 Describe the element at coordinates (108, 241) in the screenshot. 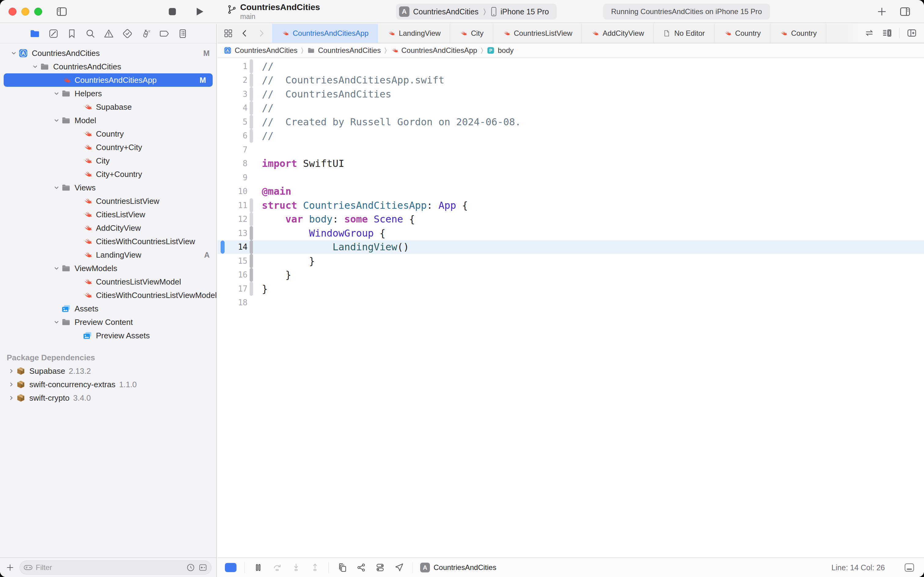

I see `tree-item-citieswithcountrieslistview: CitiesWithCountriesListView` at that location.